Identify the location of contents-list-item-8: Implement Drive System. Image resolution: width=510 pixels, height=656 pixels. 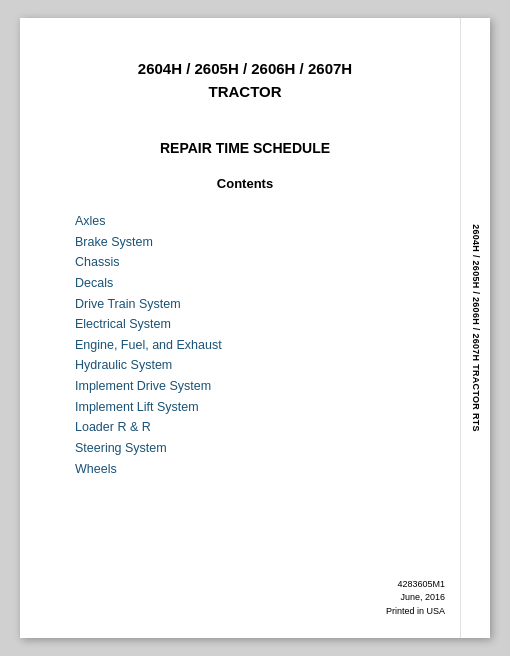
(252, 386).